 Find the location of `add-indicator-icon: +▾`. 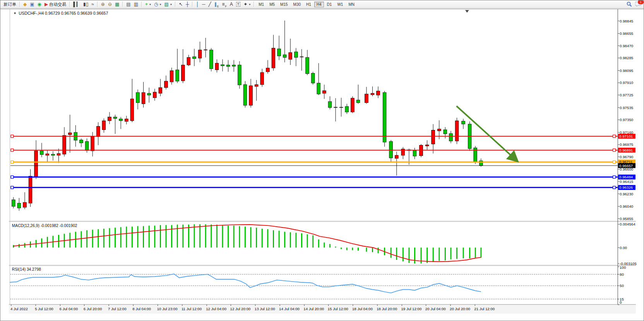

add-indicator-icon: +▾ is located at coordinates (148, 5).